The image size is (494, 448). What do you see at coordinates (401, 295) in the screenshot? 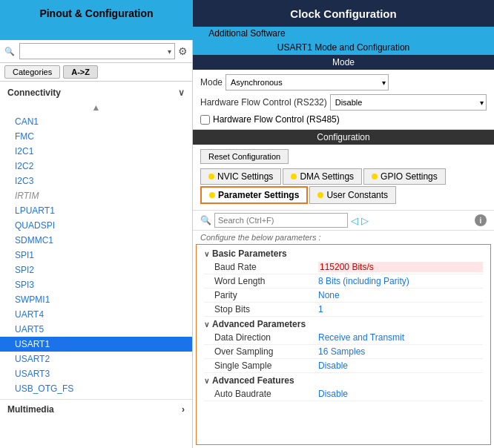
I see `parity-value: None` at bounding box center [401, 295].